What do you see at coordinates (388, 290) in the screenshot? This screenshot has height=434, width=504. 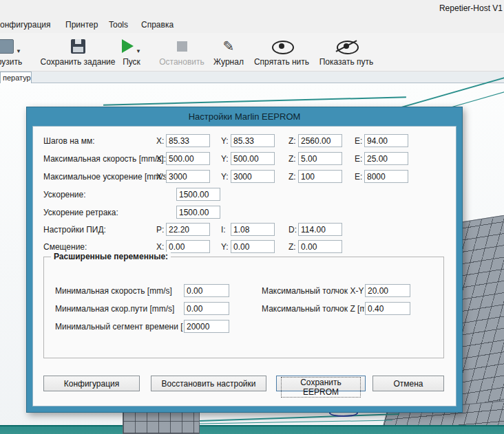 I see `max-jerk-xy-input` at bounding box center [388, 290].